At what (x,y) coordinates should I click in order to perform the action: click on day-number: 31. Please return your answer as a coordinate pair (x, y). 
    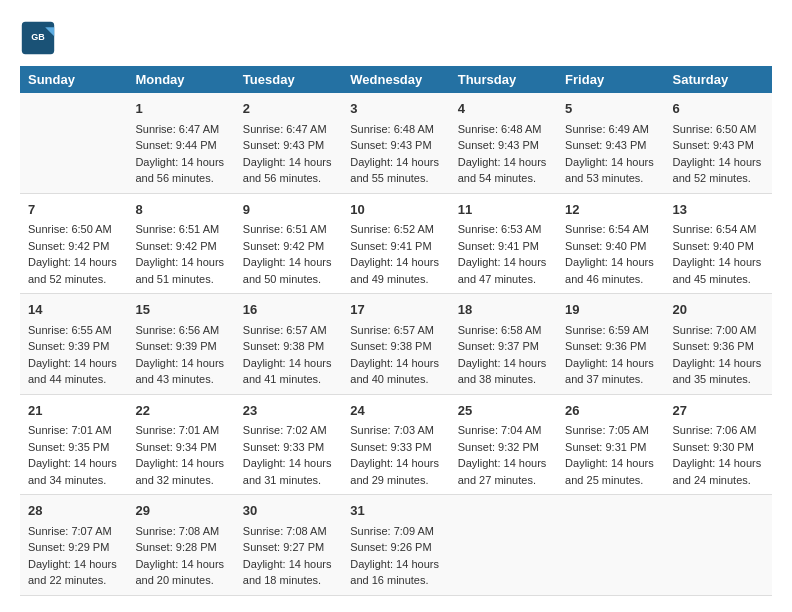
    Looking at the image, I should click on (396, 511).